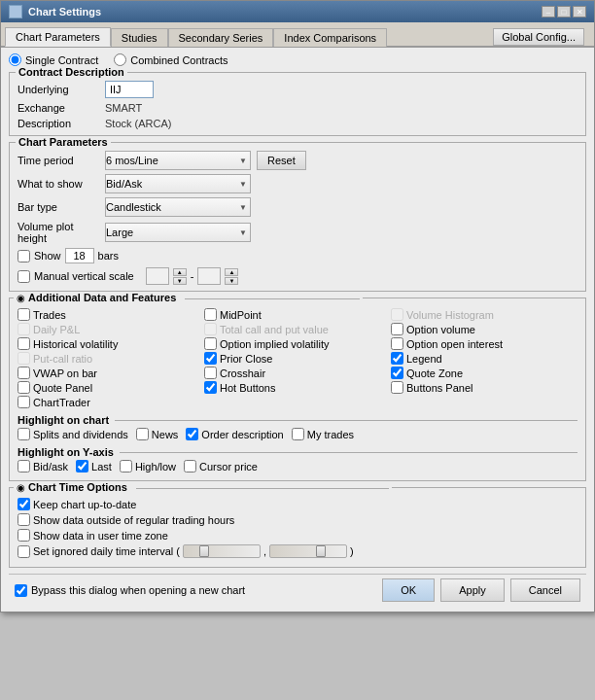  I want to click on splits-dividends-checkbox, so click(23, 434).